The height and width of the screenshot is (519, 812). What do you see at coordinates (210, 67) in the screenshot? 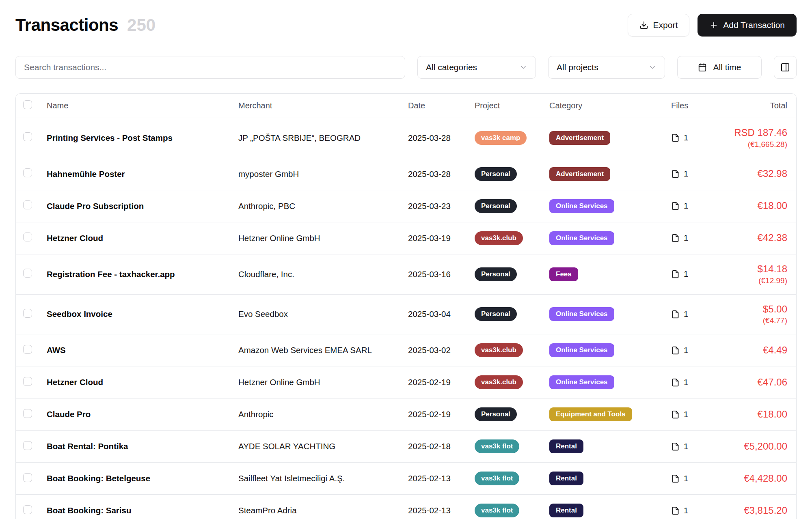
I see `search-box` at bounding box center [210, 67].